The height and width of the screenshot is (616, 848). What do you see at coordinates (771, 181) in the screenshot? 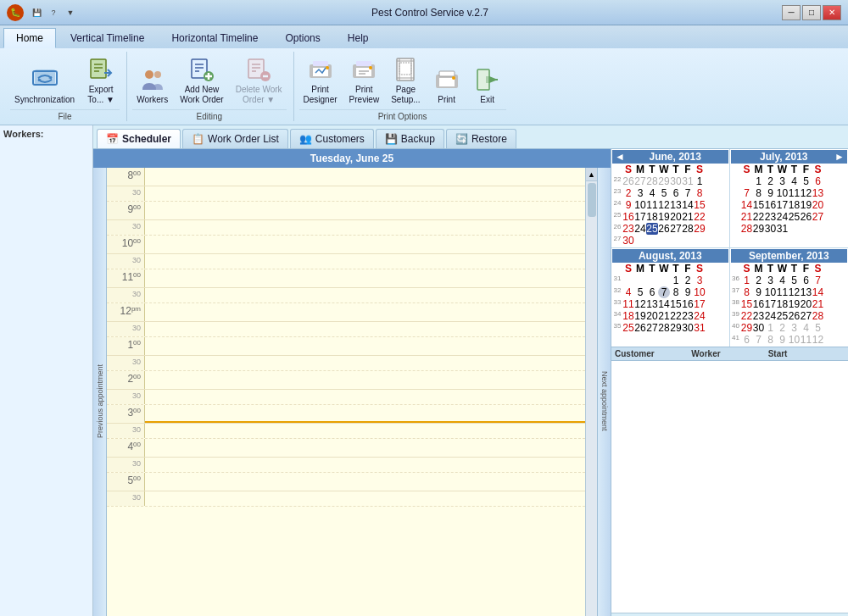
I see `july-d2: 2` at bounding box center [771, 181].